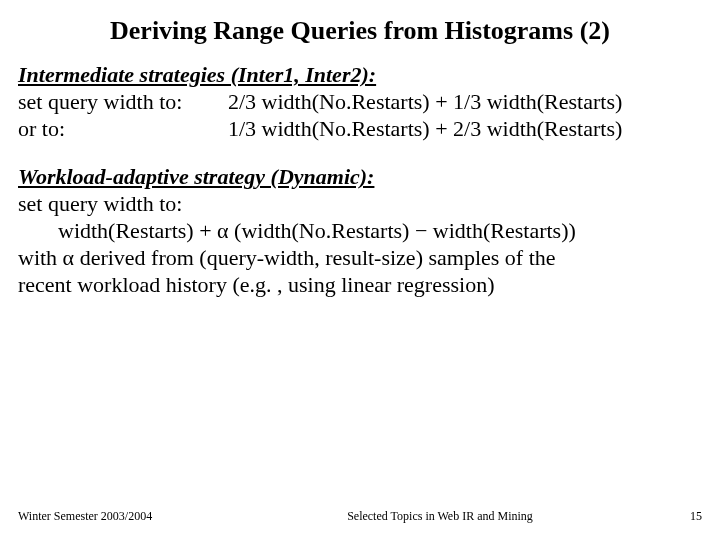 The height and width of the screenshot is (540, 720). What do you see at coordinates (128, 516) in the screenshot?
I see `footer-left: Winter Semester 2003/2004` at bounding box center [128, 516].